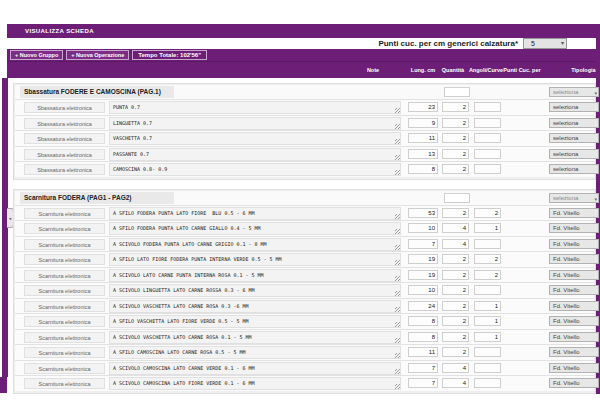 This screenshot has width=600, height=400. What do you see at coordinates (304, 383) in the screenshot?
I see `operation-row: Scarnitura elettronica A SCIVOLO CAMOSCI…` at bounding box center [304, 383].